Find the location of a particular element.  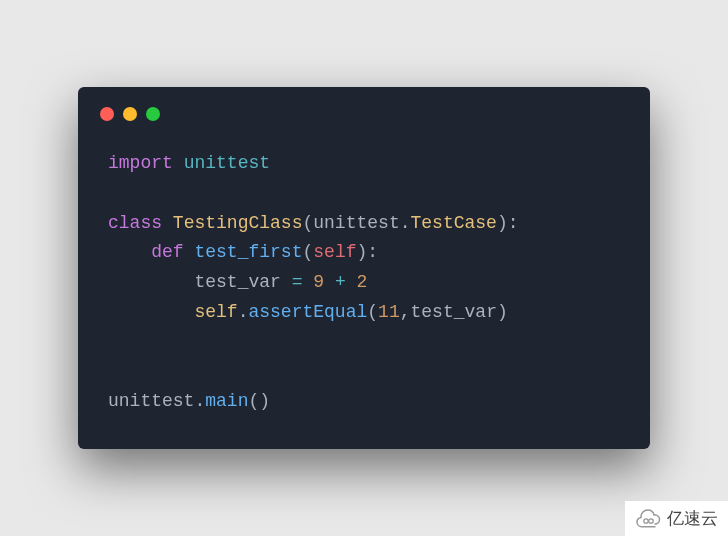

object: unittest is located at coordinates (151, 401).